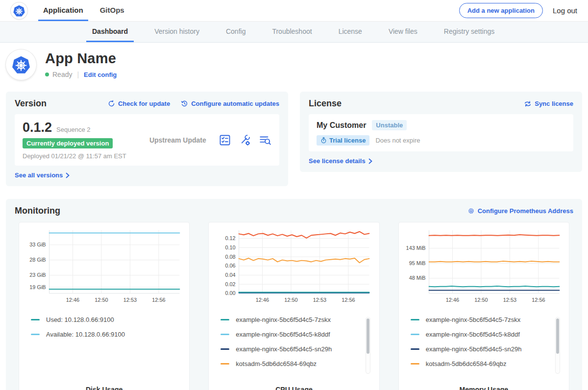 This screenshot has width=588, height=390. What do you see at coordinates (112, 104) in the screenshot?
I see `refresh-icon` at bounding box center [112, 104].